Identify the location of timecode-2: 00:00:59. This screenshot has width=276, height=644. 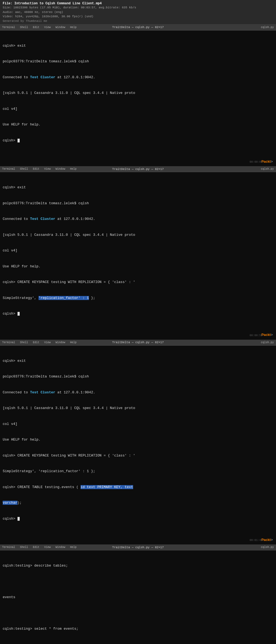
(256, 336).